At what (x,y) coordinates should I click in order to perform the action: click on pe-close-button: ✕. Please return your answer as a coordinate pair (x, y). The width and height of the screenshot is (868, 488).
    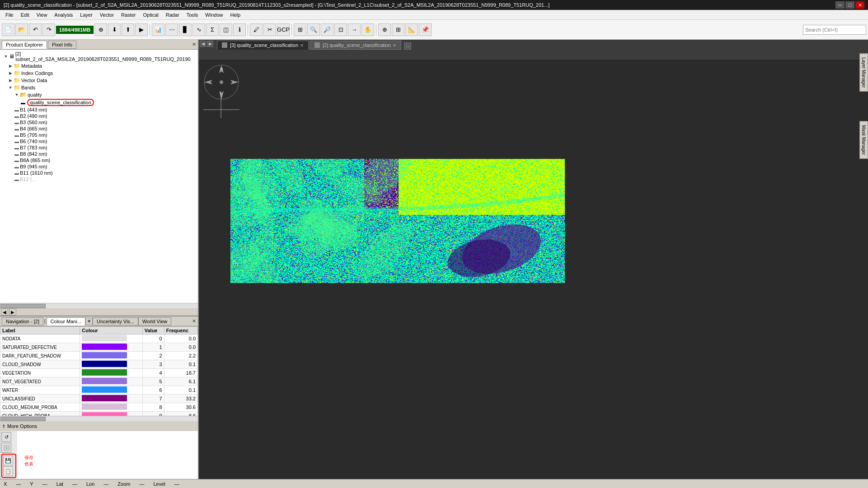
    Looking at the image, I should click on (194, 44).